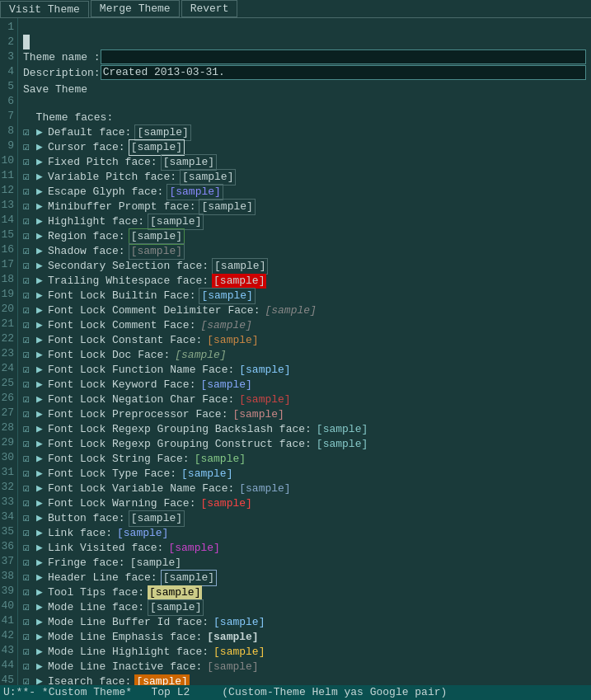 This screenshot has height=700, width=591. What do you see at coordinates (30, 519) in the screenshot?
I see `face-checkbox-button: ☑` at bounding box center [30, 519].